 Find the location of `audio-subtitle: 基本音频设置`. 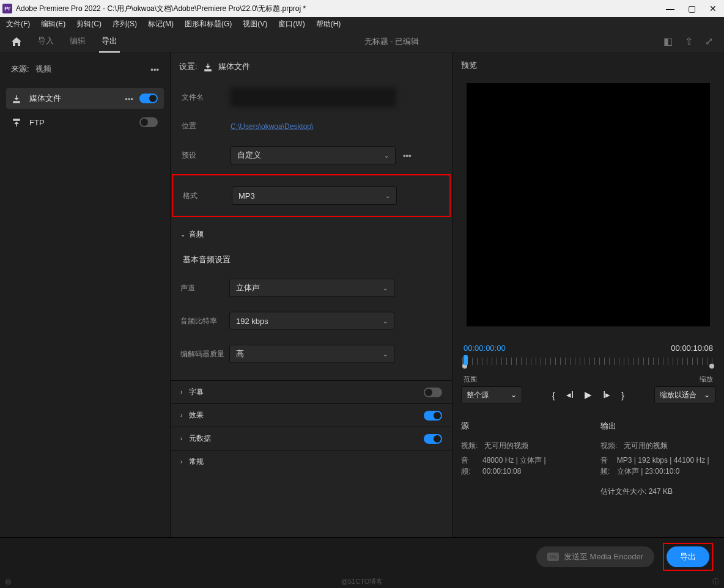

audio-subtitle: 基本音频设置 is located at coordinates (312, 260).